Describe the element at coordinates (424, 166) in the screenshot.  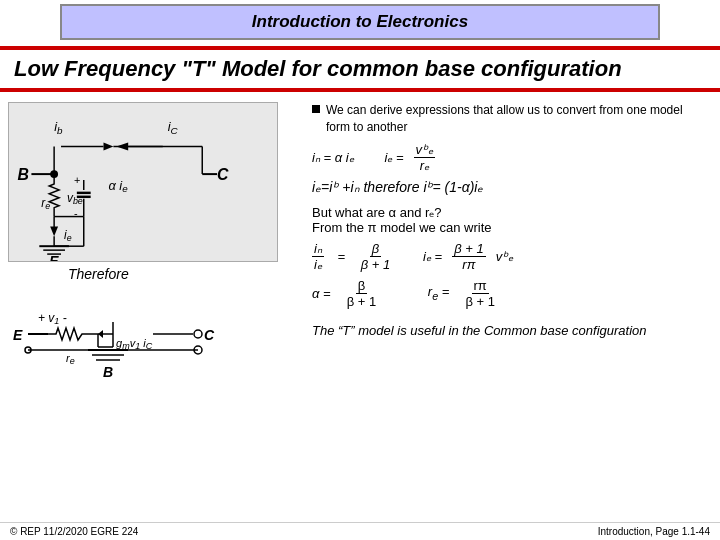
I see `eq1-frac-den: rₑ` at that location.